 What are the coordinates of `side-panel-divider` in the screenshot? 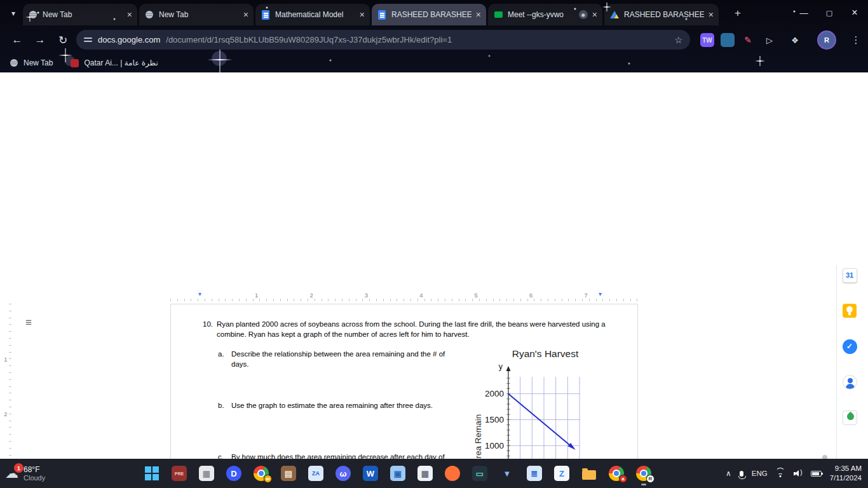 It's located at (836, 377).